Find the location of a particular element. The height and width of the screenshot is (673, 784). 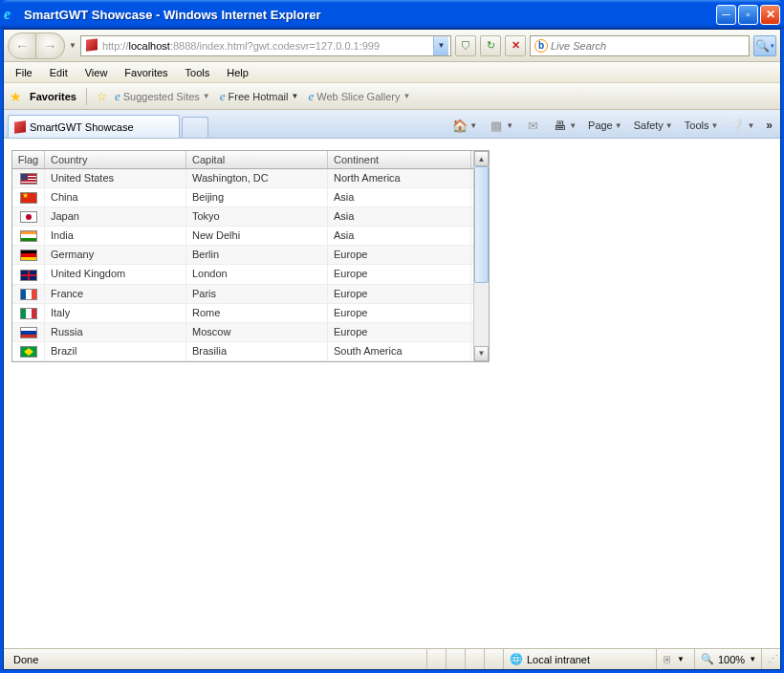

read-mail-button: ✉ is located at coordinates (533, 125).